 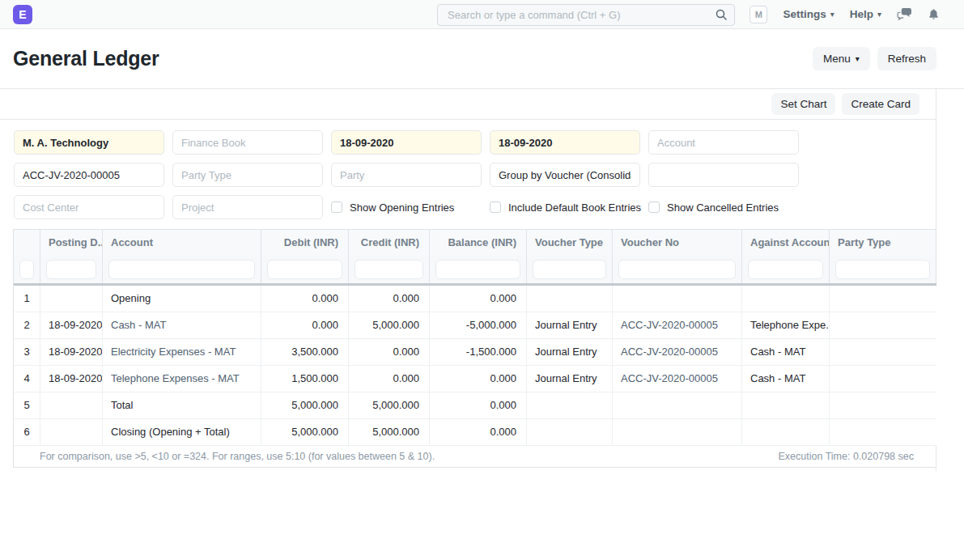 What do you see at coordinates (586, 15) in the screenshot?
I see `search-input` at bounding box center [586, 15].